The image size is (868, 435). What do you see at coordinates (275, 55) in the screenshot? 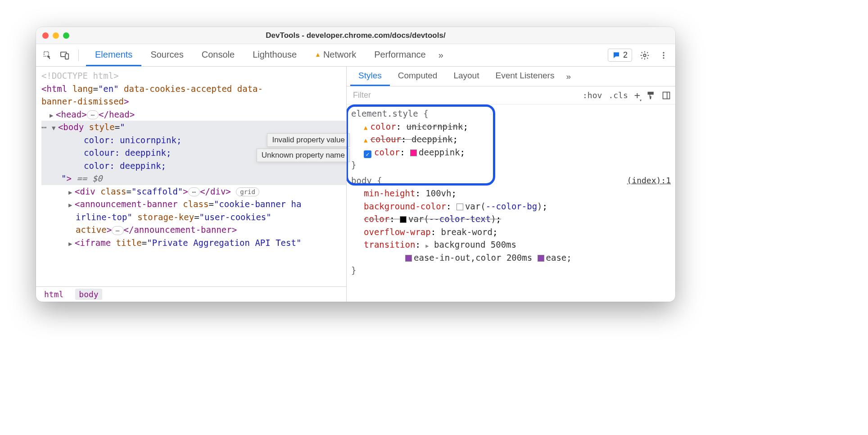
I see `tab-lighthouse: Lighthouse` at bounding box center [275, 55].